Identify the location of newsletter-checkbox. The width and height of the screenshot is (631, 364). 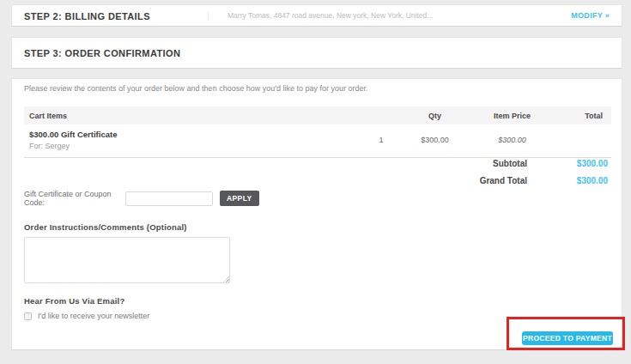
(27, 316).